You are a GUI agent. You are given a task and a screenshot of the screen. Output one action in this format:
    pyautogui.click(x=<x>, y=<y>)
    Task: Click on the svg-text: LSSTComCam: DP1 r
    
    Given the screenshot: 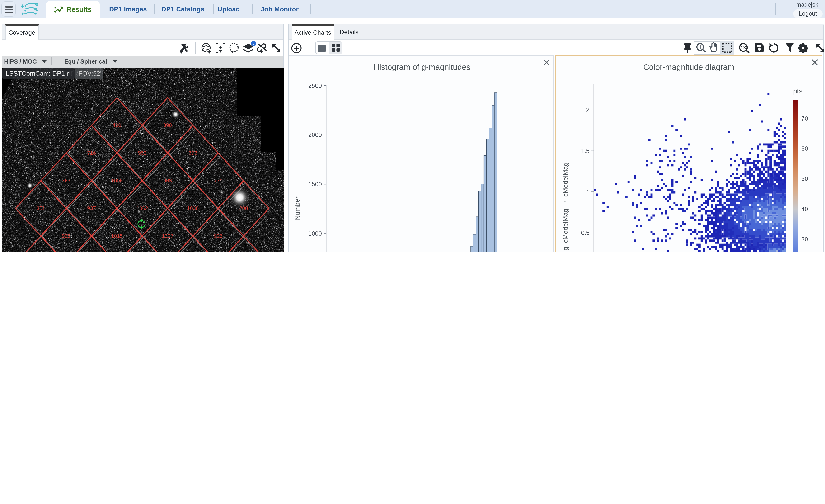 What is the action you would take?
    pyautogui.click(x=38, y=73)
    